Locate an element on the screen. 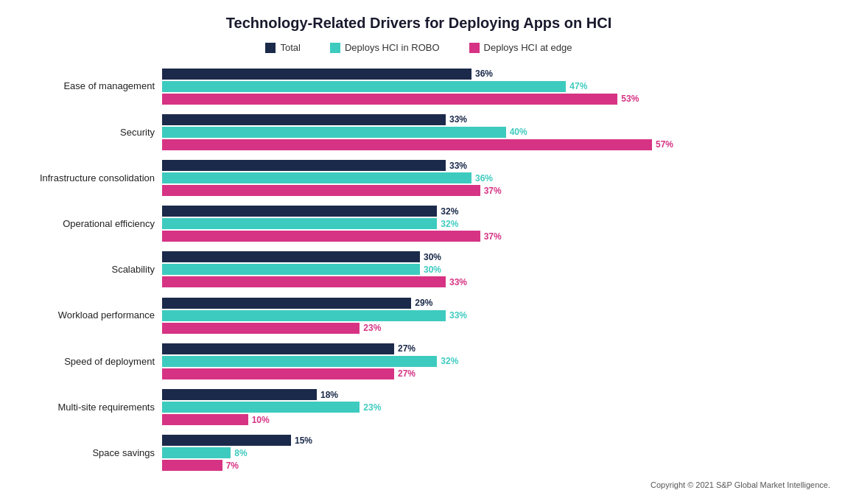  bar-group-5: 29%33%23% is located at coordinates (497, 315).